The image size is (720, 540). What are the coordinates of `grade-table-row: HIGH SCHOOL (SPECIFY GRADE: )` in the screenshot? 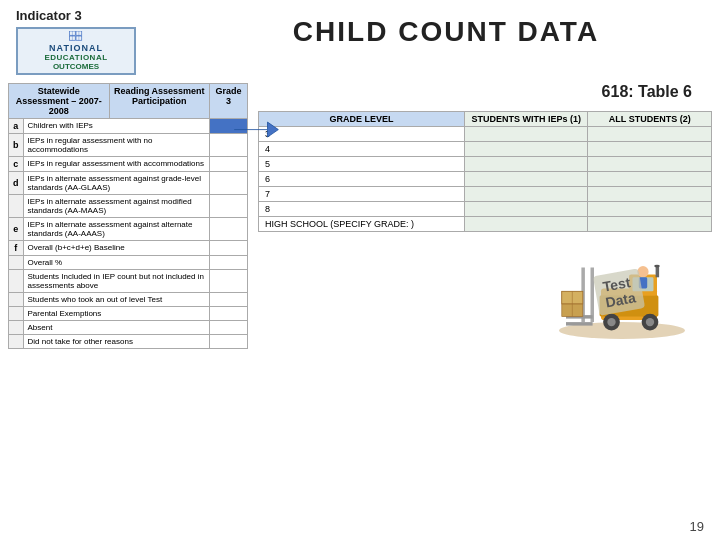 It's located at (486, 224).